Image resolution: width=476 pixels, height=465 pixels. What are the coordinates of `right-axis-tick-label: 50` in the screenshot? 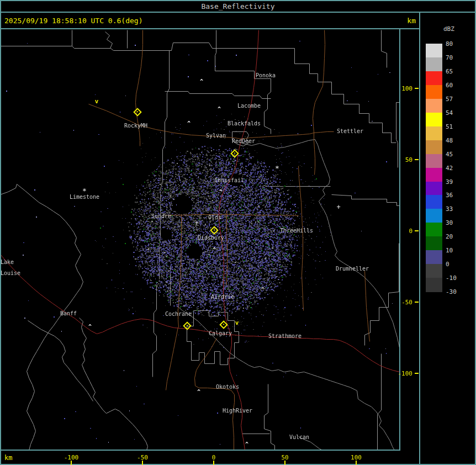 It's located at (409, 160).